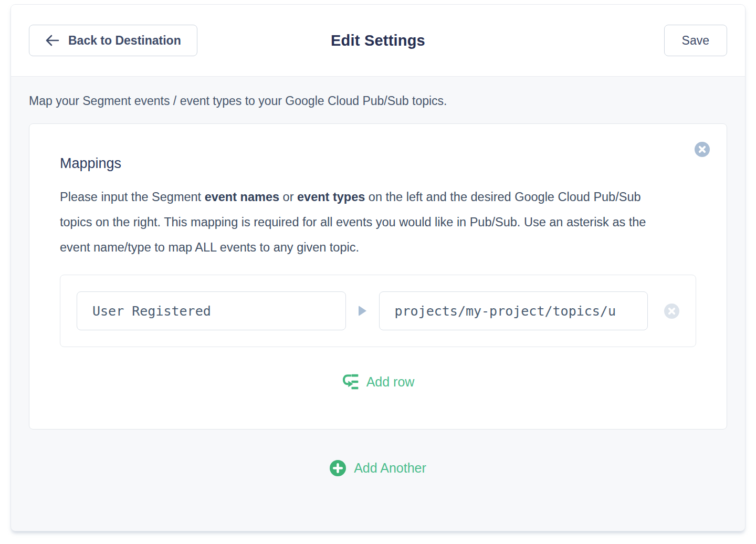 The height and width of the screenshot is (544, 756). I want to click on mapping-row, so click(378, 311).